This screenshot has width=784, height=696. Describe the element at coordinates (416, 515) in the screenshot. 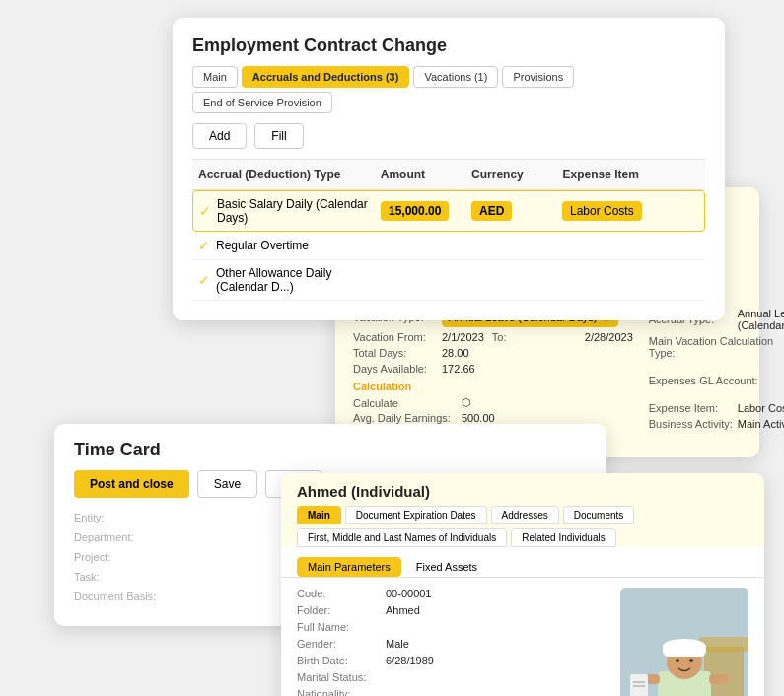

I see `atab-doc-expiry: Document Expiration Dates` at that location.